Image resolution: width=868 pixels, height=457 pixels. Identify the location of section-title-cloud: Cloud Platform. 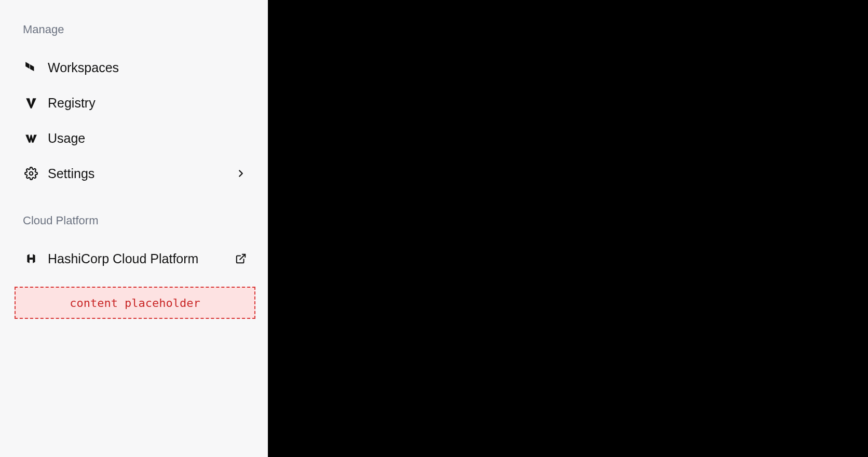
(138, 221).